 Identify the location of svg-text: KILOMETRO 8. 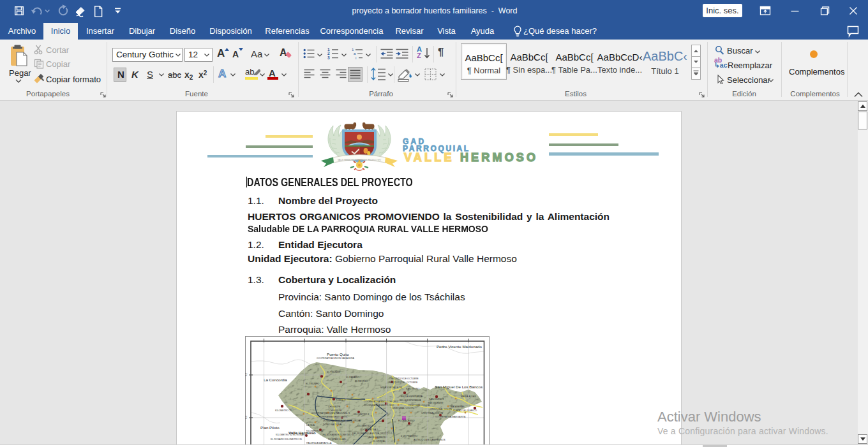
(361, 414).